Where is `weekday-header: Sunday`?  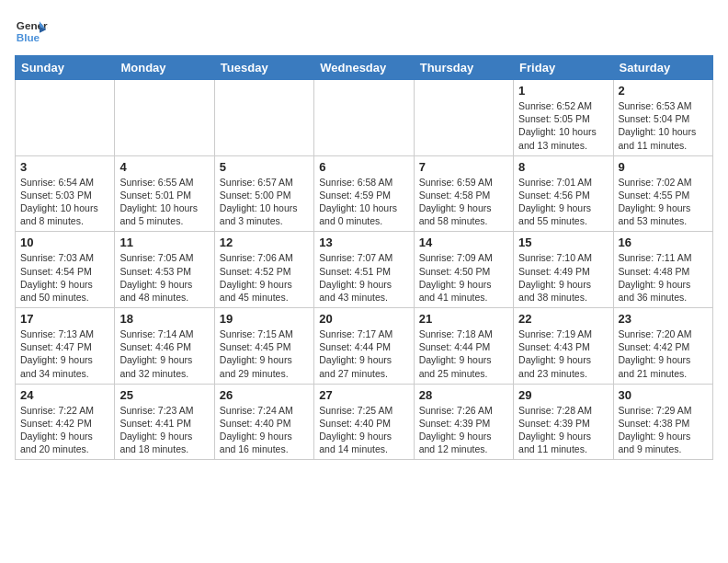 weekday-header: Sunday is located at coordinates (65, 68).